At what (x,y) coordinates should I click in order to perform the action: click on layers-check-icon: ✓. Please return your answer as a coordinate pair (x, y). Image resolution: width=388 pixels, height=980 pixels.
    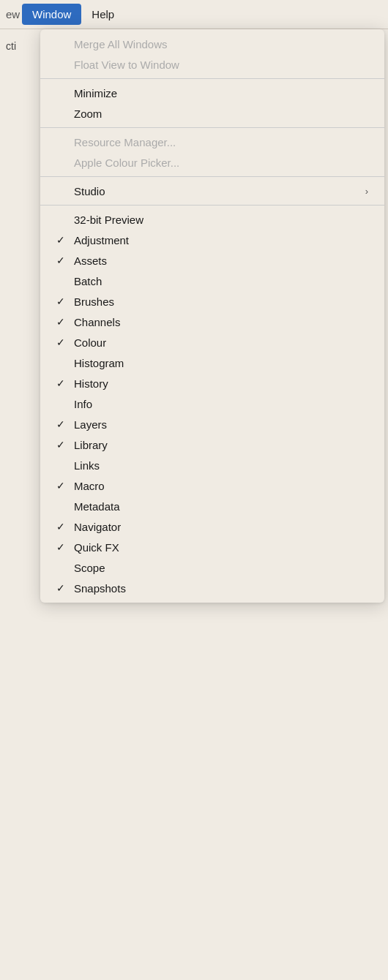
    Looking at the image, I should click on (65, 424).